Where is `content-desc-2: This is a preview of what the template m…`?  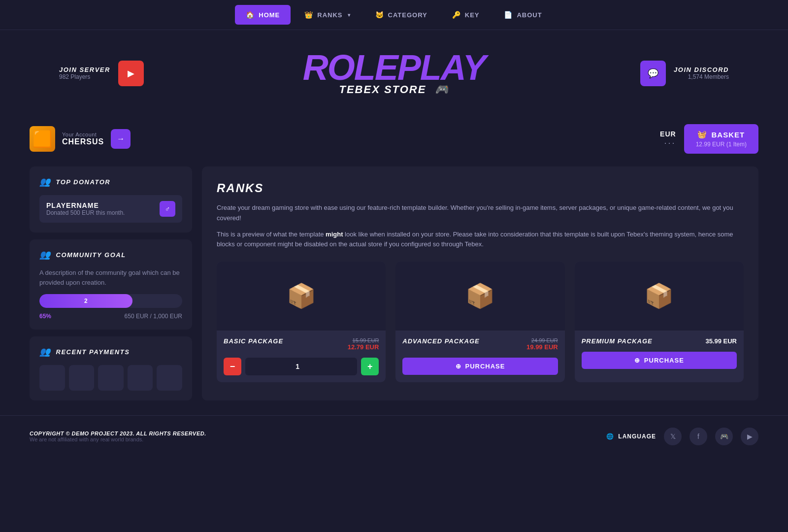 content-desc-2: This is a preview of what the template m… is located at coordinates (480, 240).